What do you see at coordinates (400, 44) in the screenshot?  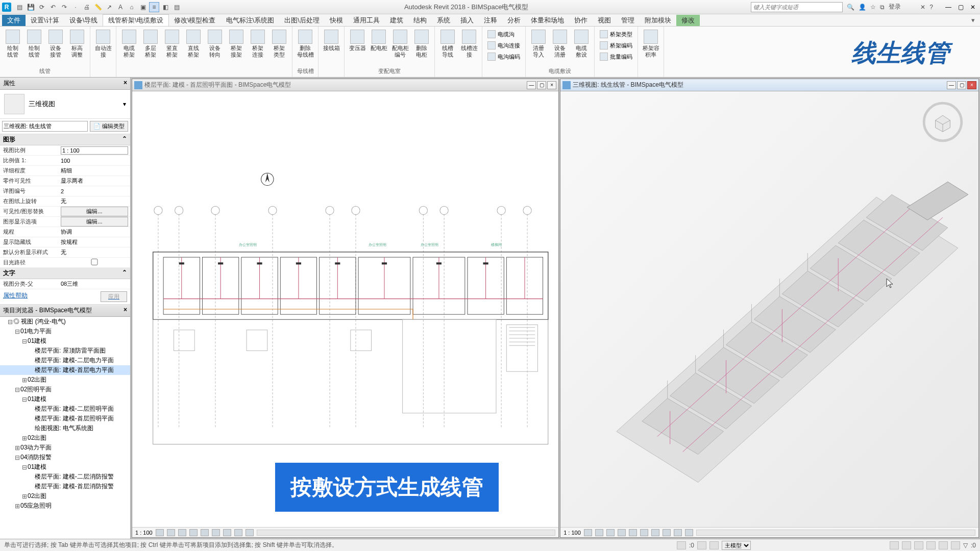 I see `ribbon-button: 配电柜编号` at bounding box center [400, 44].